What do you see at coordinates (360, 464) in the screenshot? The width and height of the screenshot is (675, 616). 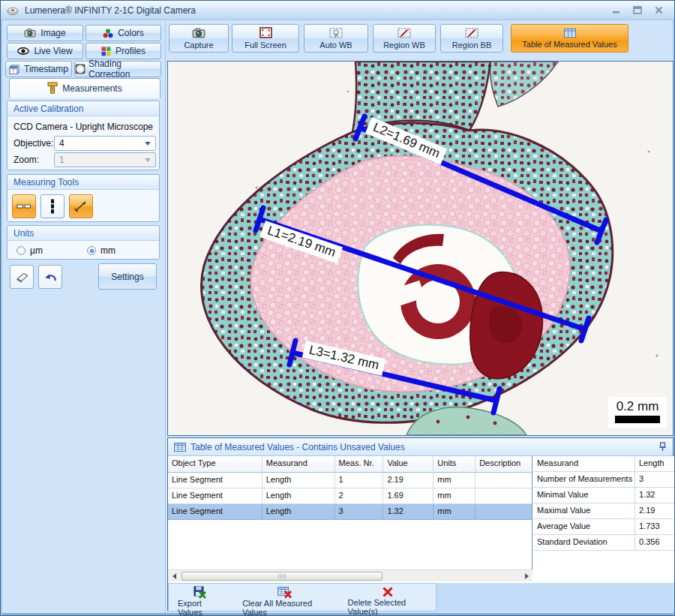 I see `col-meas-nr: Meas. Nr.` at bounding box center [360, 464].